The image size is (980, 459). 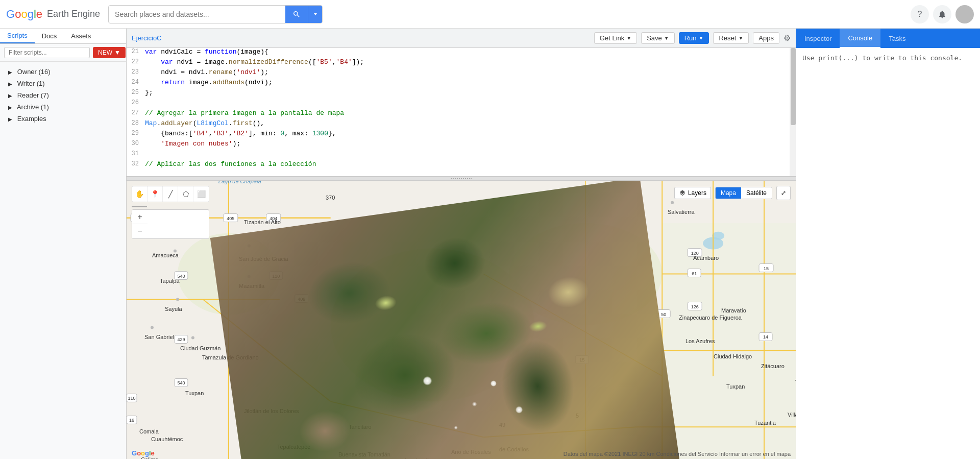 What do you see at coordinates (461, 114) in the screenshot?
I see `code-line-27: 27 // Agregar la primera imagen a la pan…` at bounding box center [461, 114].